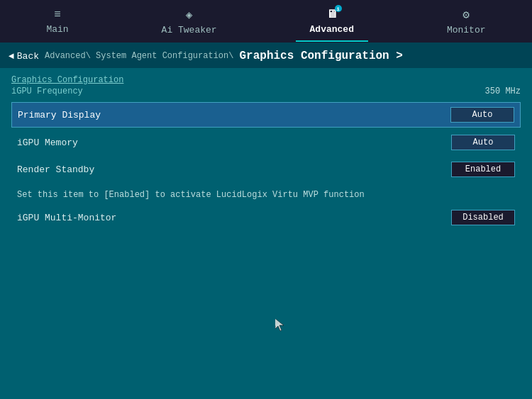 The width and height of the screenshot is (532, 399). I want to click on igpu-memory-row: iGPU Memory Auto, so click(266, 142).